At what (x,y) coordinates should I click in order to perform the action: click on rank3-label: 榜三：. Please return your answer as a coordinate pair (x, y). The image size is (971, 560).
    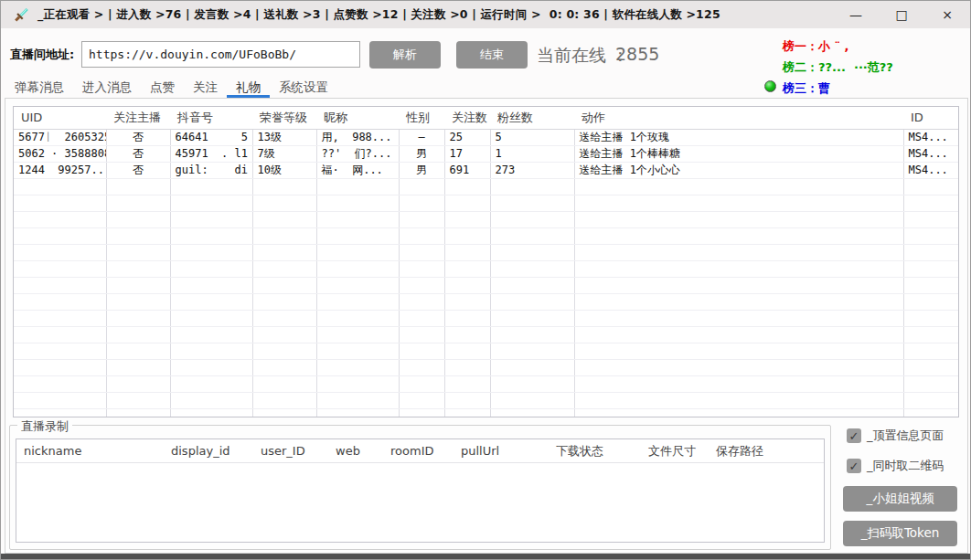
    Looking at the image, I should click on (801, 88).